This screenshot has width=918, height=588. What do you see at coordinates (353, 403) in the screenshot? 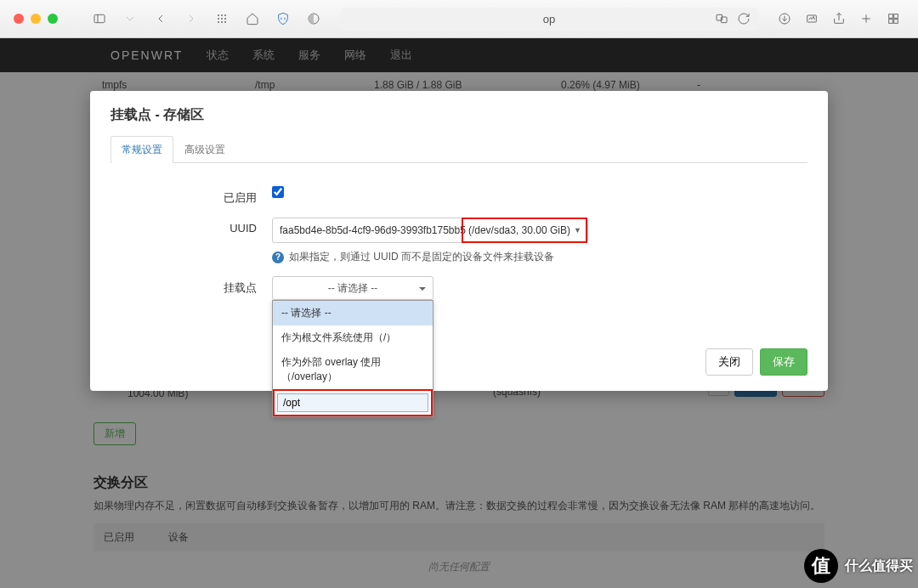
I see `dropdown-custom-input` at bounding box center [353, 403].